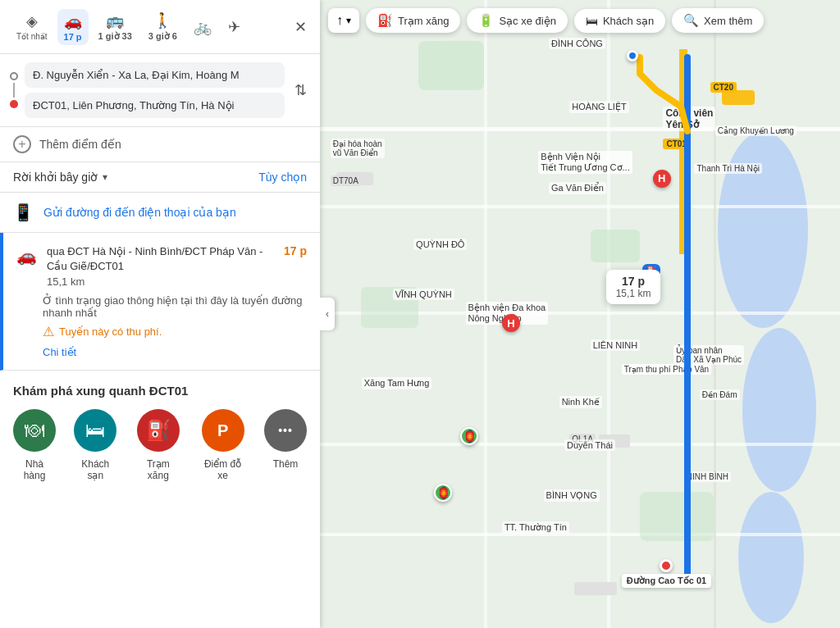 The width and height of the screenshot is (840, 628). What do you see at coordinates (511, 323) in the screenshot?
I see `hospital-pin-2: H` at bounding box center [511, 323].